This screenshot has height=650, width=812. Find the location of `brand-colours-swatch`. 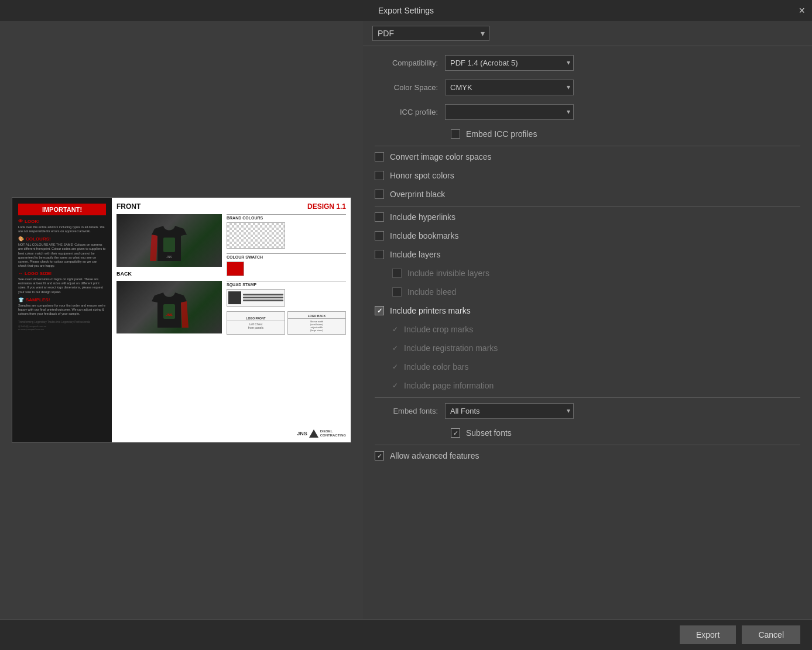

brand-colours-swatch is located at coordinates (256, 235).